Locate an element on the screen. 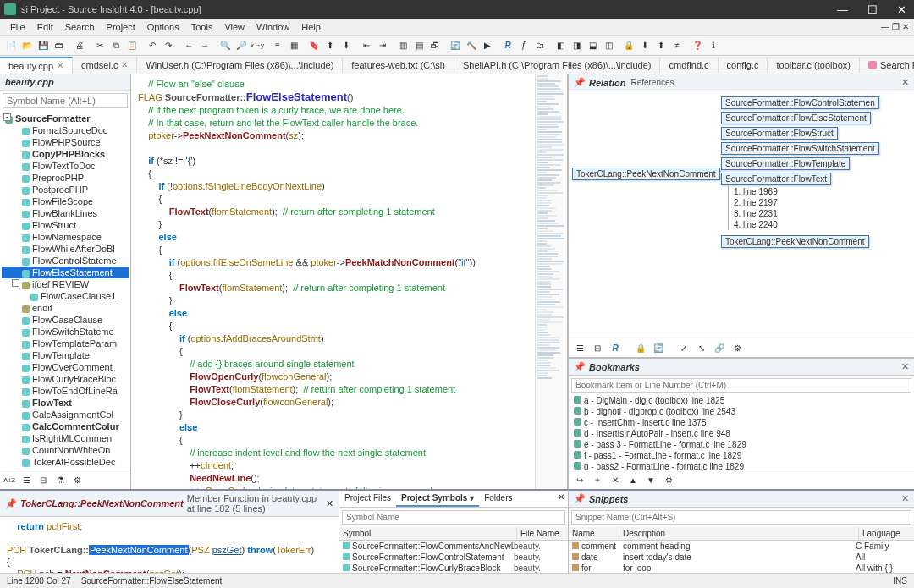  relation-node: SourceFormatter::FlowElseStatement is located at coordinates (796, 118).